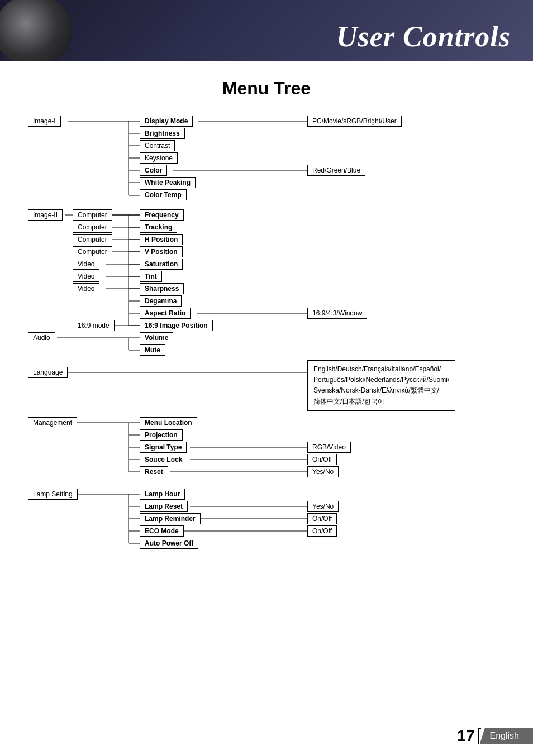  Describe the element at coordinates (322, 460) in the screenshot. I see `souce-lock-value: On/Off` at that location.